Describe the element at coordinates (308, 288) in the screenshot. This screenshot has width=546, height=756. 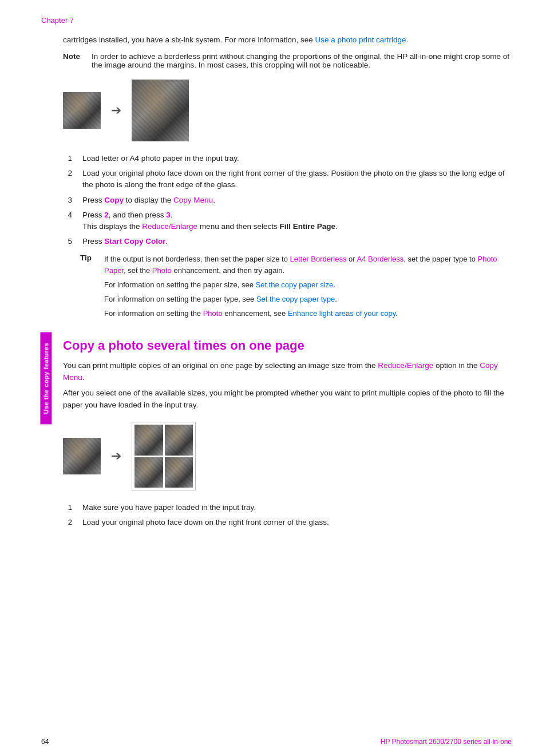
I see `tip-content: If the output is not borderless, then se…` at that location.